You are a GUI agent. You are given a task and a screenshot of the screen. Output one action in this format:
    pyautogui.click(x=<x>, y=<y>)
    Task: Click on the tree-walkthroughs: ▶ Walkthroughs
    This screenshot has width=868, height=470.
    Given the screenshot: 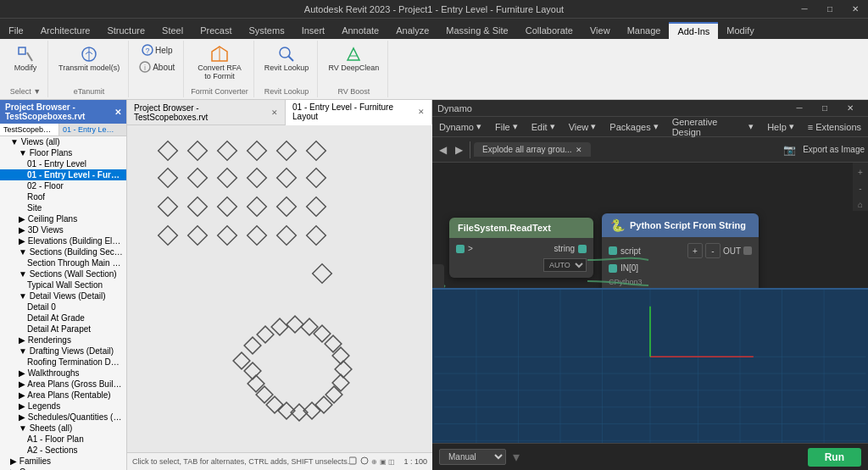 What is the action you would take?
    pyautogui.click(x=63, y=373)
    